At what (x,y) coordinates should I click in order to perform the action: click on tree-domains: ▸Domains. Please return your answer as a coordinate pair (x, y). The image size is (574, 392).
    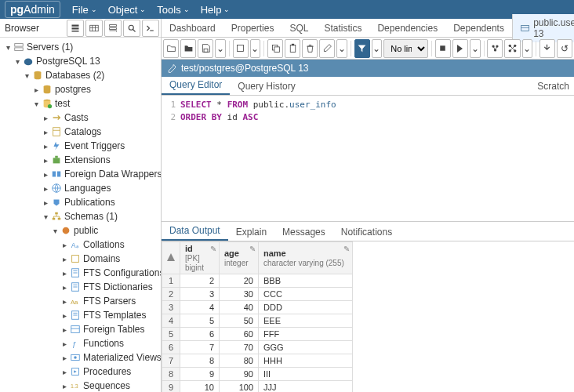
    Looking at the image, I should click on (80, 259).